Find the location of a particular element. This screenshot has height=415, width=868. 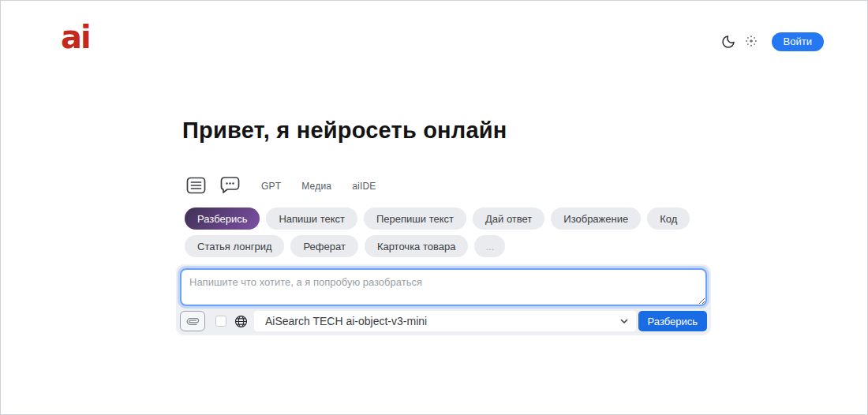

header-controls: Войти is located at coordinates (773, 42).